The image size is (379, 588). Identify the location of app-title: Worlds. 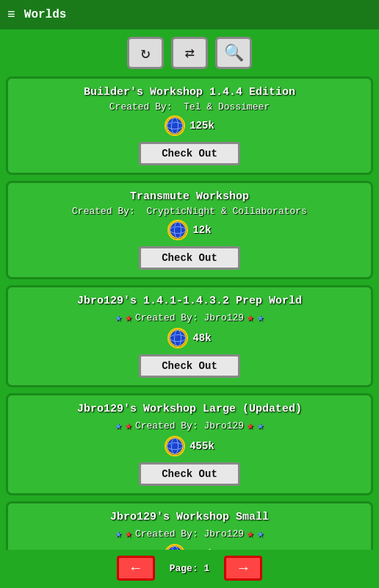
(46, 15).